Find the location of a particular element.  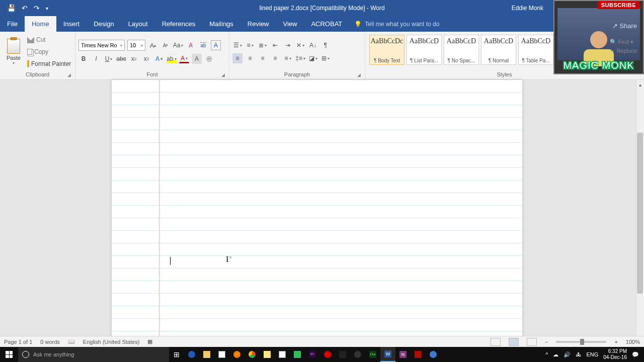

taskbar-explorer is located at coordinates (207, 354).